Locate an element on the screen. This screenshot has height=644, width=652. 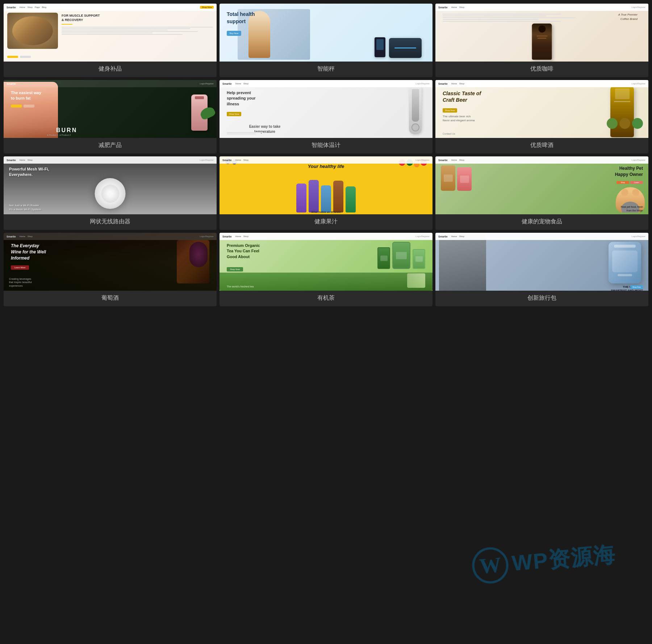
card-image-5: Smartie Home Shop Login/Register Help pr… is located at coordinates (326, 109).